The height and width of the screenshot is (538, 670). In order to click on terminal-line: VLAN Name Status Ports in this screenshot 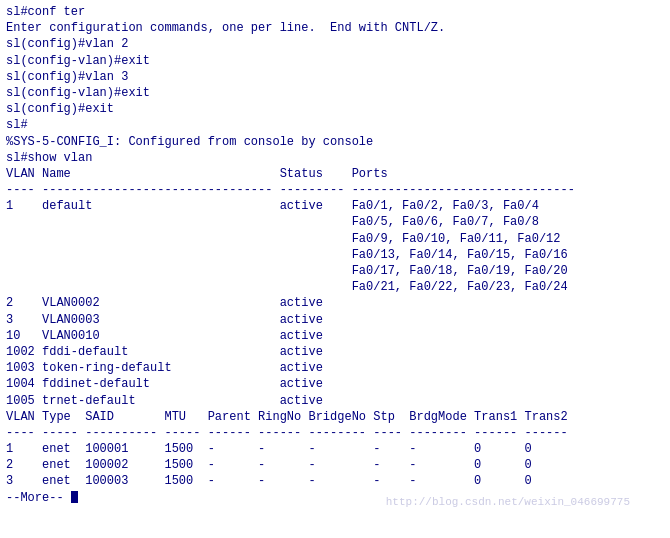, I will do `click(335, 174)`.